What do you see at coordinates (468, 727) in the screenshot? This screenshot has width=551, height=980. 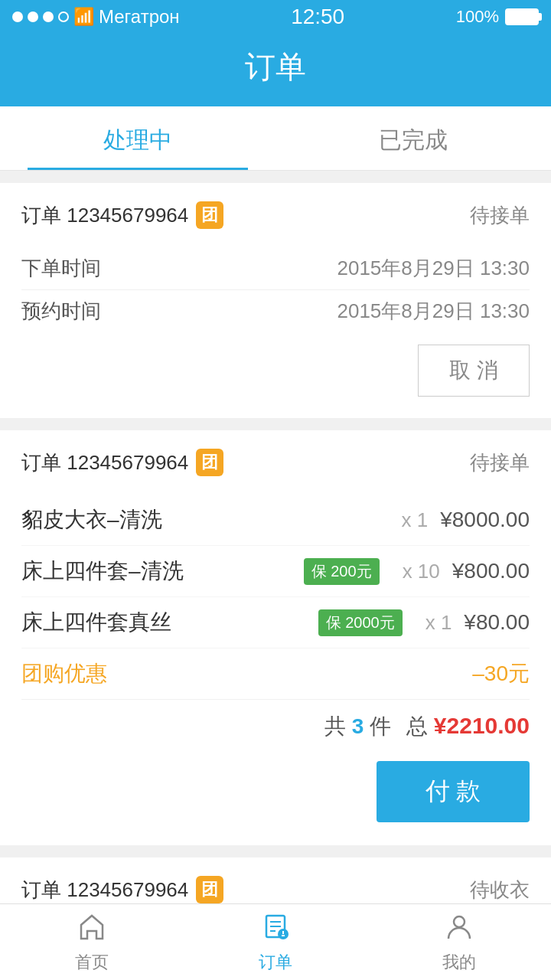 I see `summary-total: 总 ¥2210.00` at bounding box center [468, 727].